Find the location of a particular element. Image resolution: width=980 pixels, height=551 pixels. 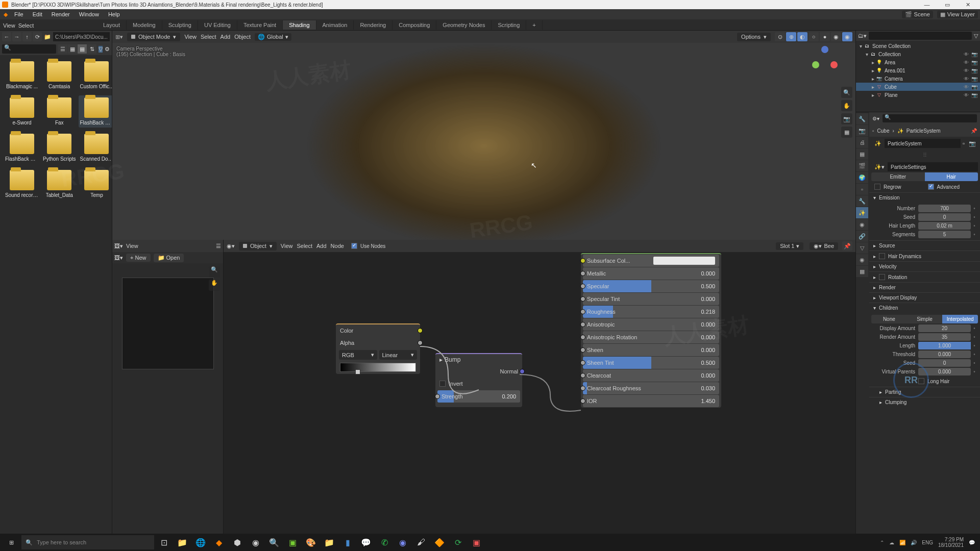

pan-icon: ✋ is located at coordinates (847, 106).